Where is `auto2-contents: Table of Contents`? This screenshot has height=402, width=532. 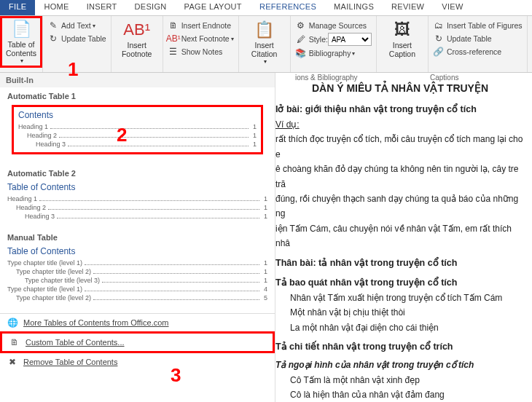
auto2-contents: Table of Contents is located at coordinates (137, 187).